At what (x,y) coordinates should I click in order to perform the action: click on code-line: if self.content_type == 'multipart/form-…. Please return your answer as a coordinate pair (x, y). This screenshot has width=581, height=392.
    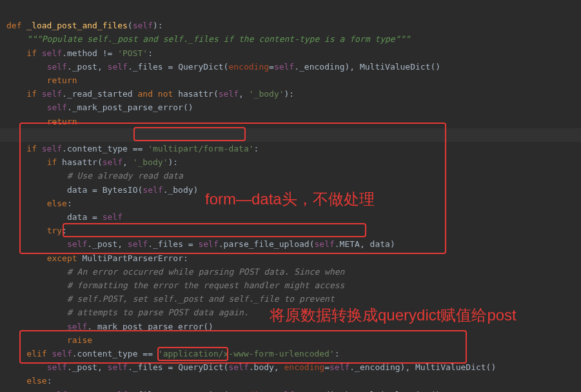
    Looking at the image, I should click on (133, 148).